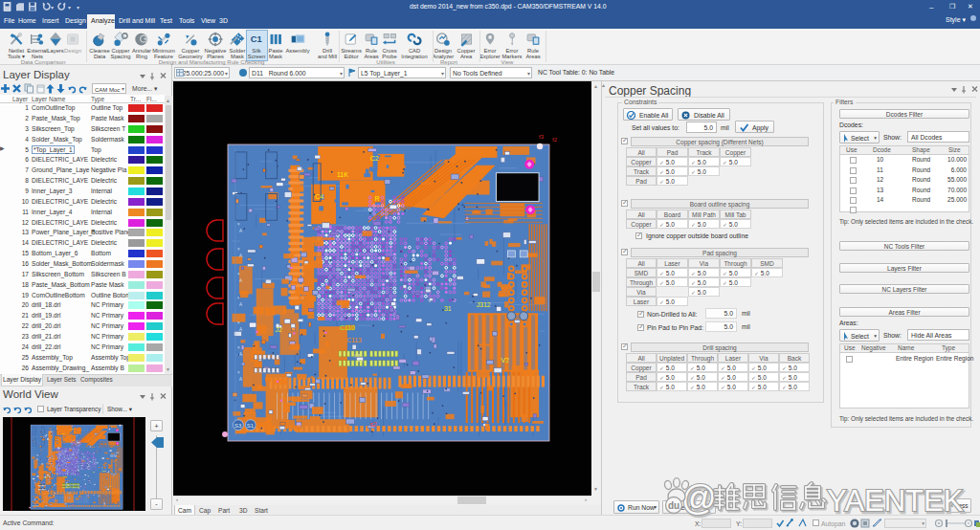 This screenshot has height=530, width=980. Describe the element at coordinates (896, 501) in the screenshot. I see `svg-text: YAENTEK` at that location.